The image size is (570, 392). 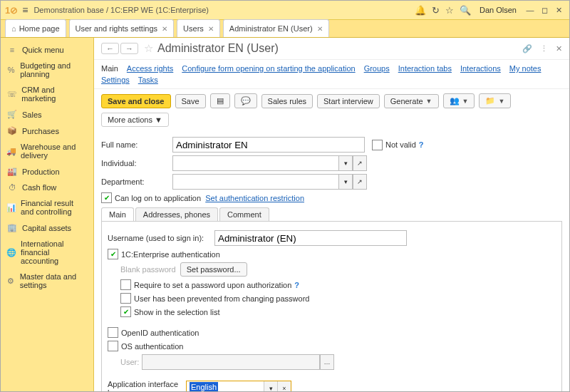 What do you see at coordinates (113, 254) in the screenshot?
I see `ent-auth-checkbox: ✔` at bounding box center [113, 254].